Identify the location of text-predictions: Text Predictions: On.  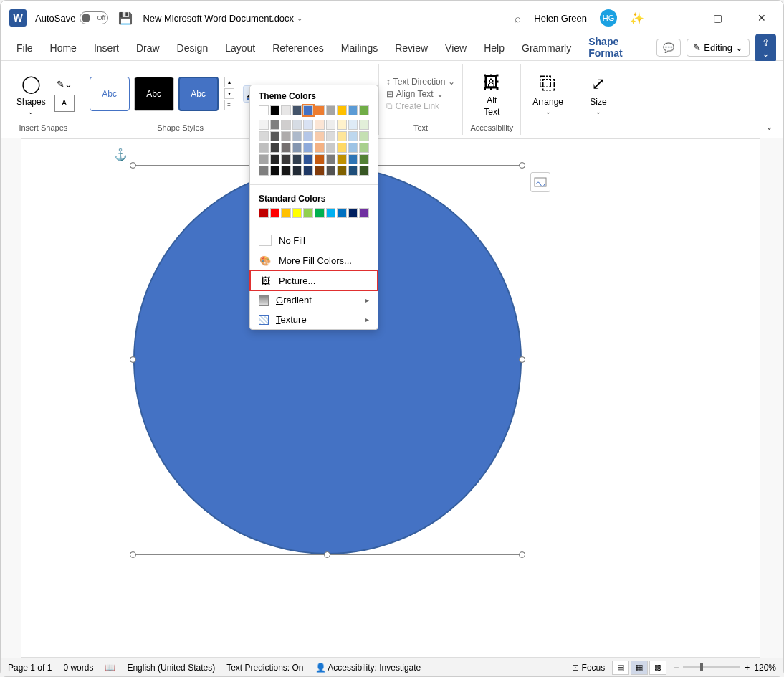
(265, 668).